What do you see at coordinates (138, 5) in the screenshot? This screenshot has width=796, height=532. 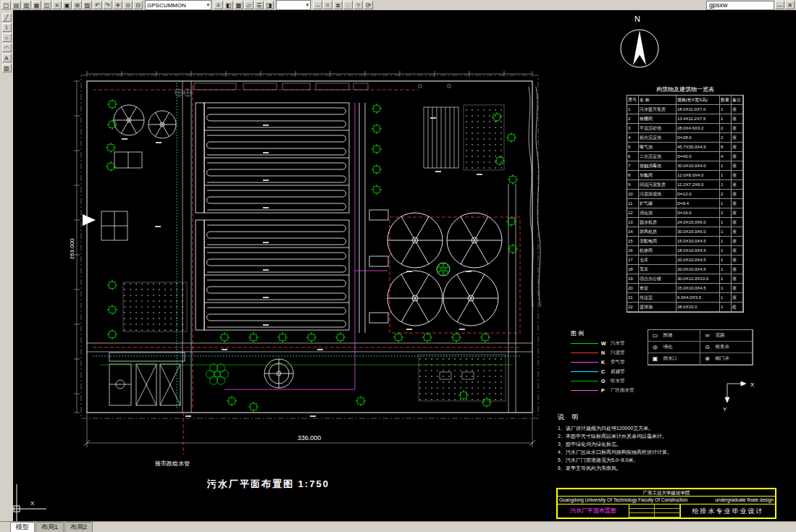 I see `zoom-window-icon: ⊡` at bounding box center [138, 5].